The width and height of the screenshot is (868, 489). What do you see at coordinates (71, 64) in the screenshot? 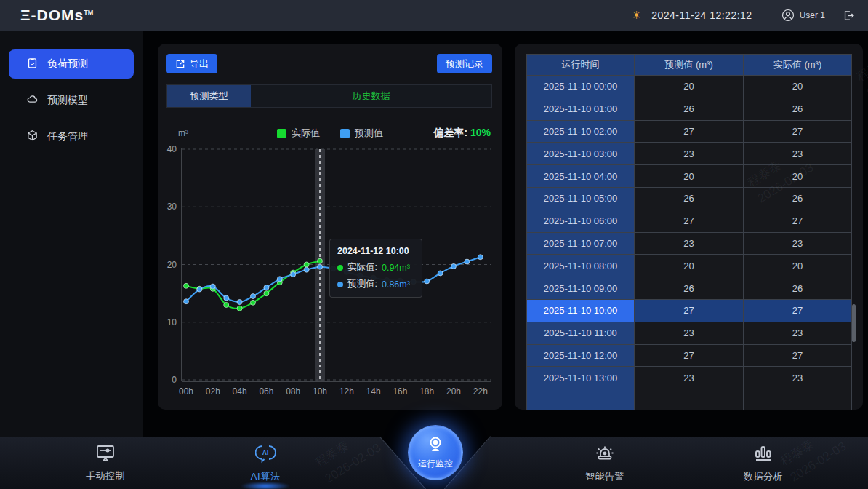
I see `sidebar-item-0: 负荷预测` at bounding box center [71, 64].